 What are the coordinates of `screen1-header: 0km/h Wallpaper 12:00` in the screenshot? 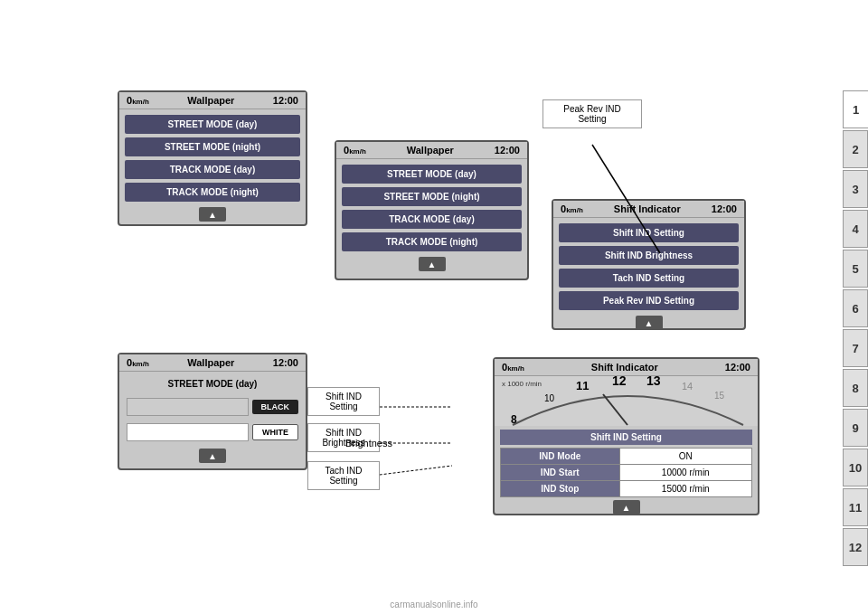 It's located at (212, 101).